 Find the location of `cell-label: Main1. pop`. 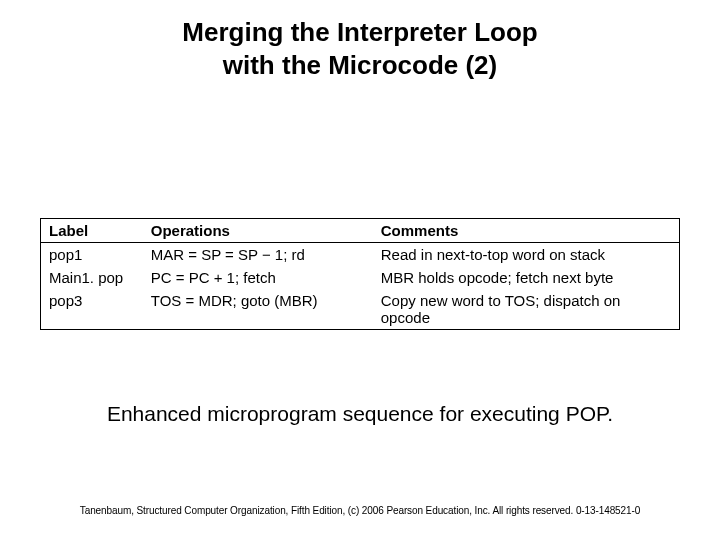

cell-label: Main1. pop is located at coordinates (92, 278).